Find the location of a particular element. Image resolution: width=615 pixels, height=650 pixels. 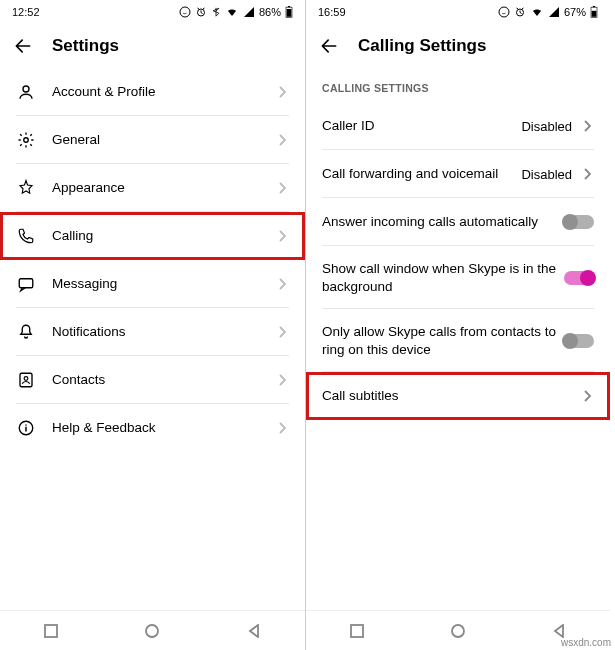

setting-label: Call subtitles is located at coordinates (451, 396).